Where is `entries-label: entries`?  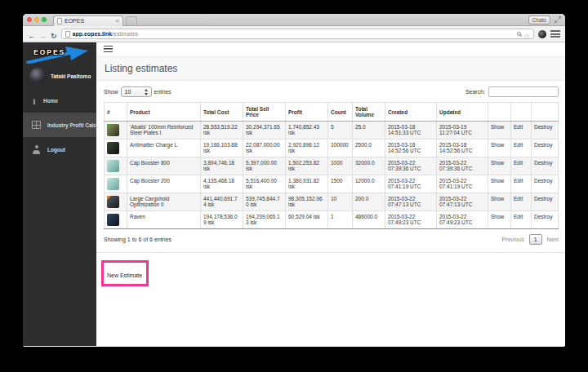
entries-label: entries is located at coordinates (163, 91).